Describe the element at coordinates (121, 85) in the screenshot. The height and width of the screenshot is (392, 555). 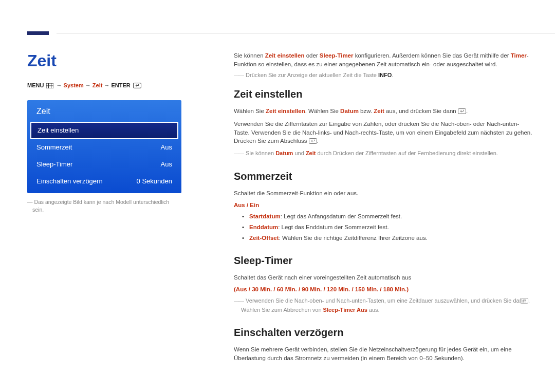
I see `breadcrumb-enter: ENTER` at that location.